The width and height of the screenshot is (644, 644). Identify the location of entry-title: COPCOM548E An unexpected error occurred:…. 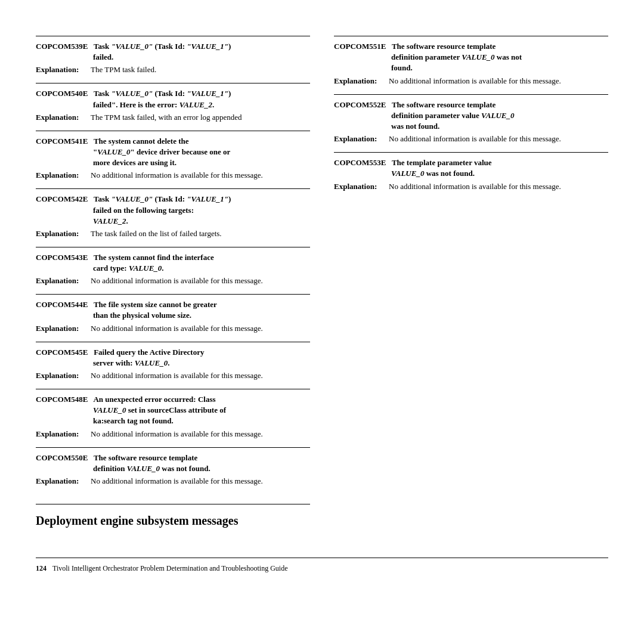
(173, 410).